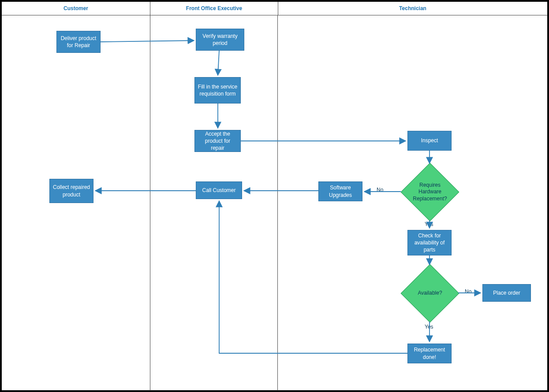  What do you see at coordinates (218, 90) in the screenshot?
I see `node-fill-form: Fill in the service requisition form` at bounding box center [218, 90].